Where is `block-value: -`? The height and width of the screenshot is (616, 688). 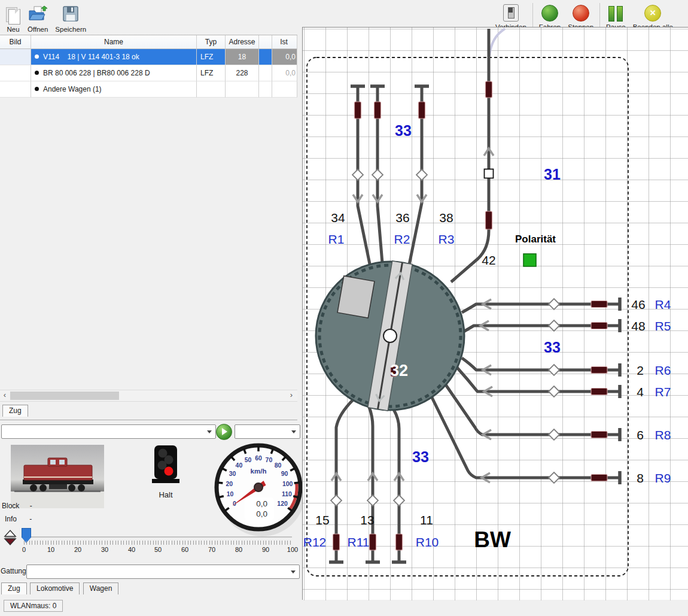 block-value: - is located at coordinates (31, 506).